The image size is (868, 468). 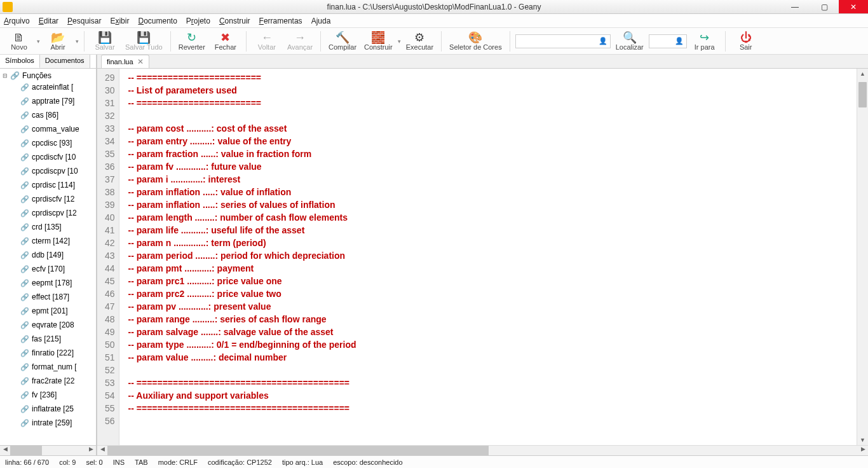 What do you see at coordinates (434, 7) in the screenshot?
I see `titlebar: finan.lua - C:\Users\Augusto\Desktop\Mod…` at bounding box center [434, 7].